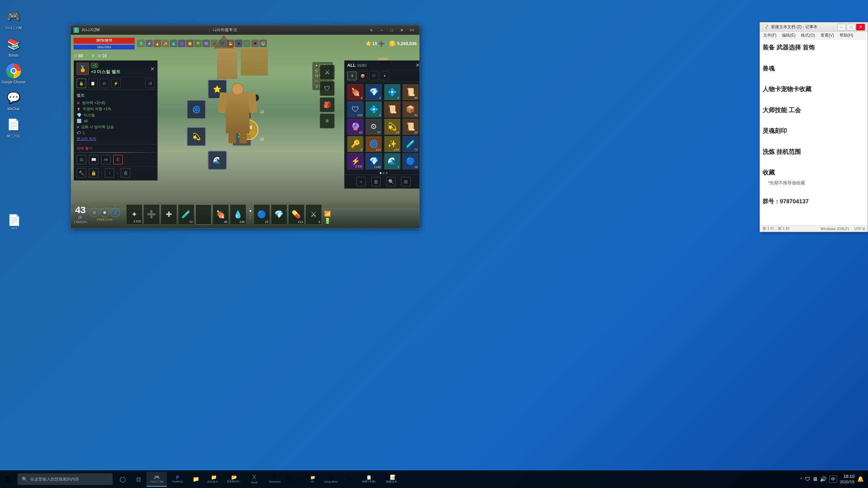 This screenshot has width=868, height=488. What do you see at coordinates (406, 182) in the screenshot?
I see `inv-grid-btn: ⊞` at bounding box center [406, 182].